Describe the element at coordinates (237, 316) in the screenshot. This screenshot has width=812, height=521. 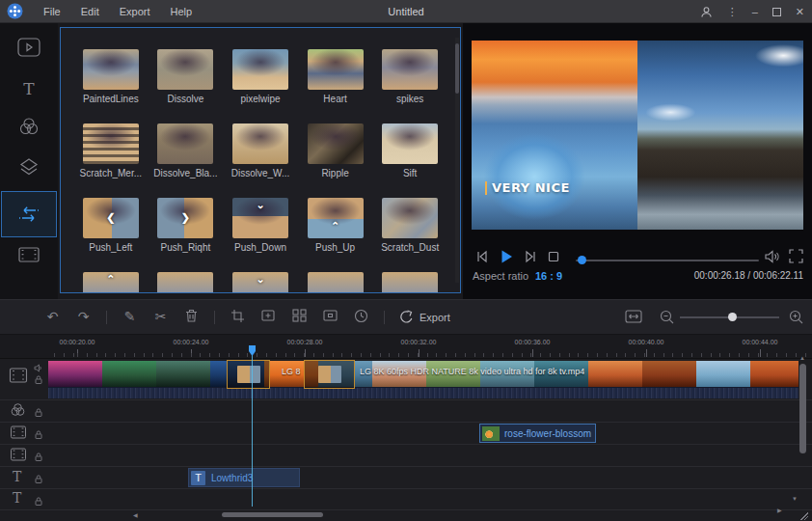
I see `crop-icon` at that location.